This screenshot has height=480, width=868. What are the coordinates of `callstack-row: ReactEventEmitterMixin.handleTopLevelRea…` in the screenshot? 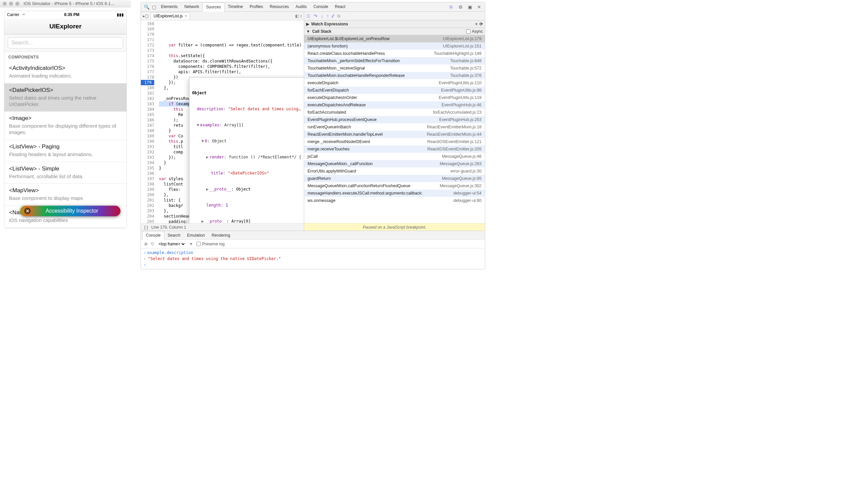 It's located at (395, 134).